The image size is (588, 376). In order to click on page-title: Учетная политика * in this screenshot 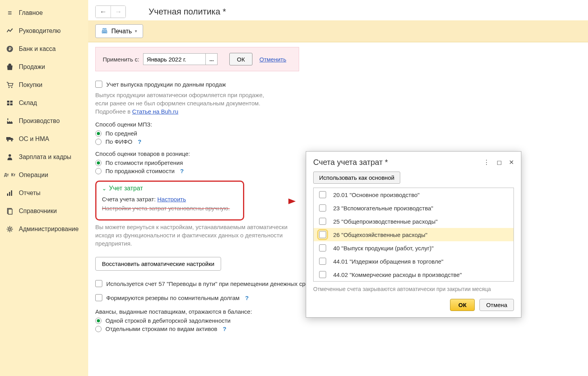, I will do `click(187, 12)`.